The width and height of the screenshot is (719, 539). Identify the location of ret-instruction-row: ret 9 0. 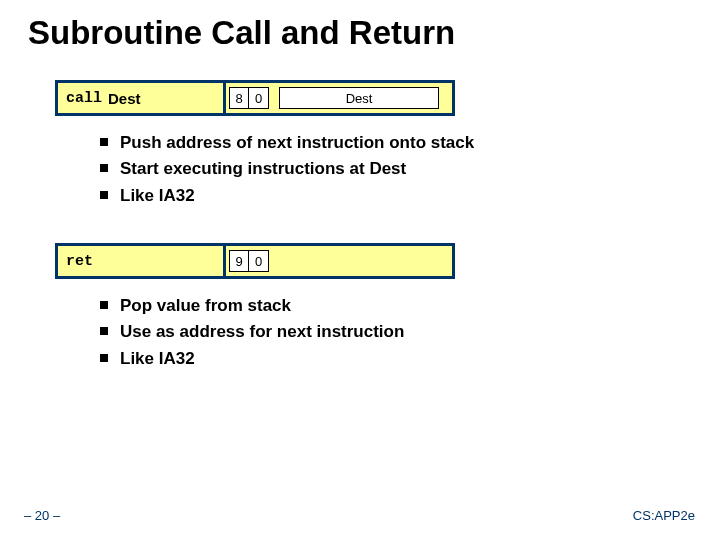
(387, 261).